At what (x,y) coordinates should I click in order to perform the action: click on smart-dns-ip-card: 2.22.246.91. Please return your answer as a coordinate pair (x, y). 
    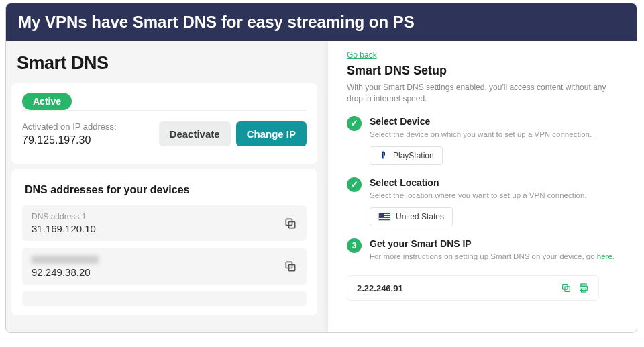
    Looking at the image, I should click on (473, 288).